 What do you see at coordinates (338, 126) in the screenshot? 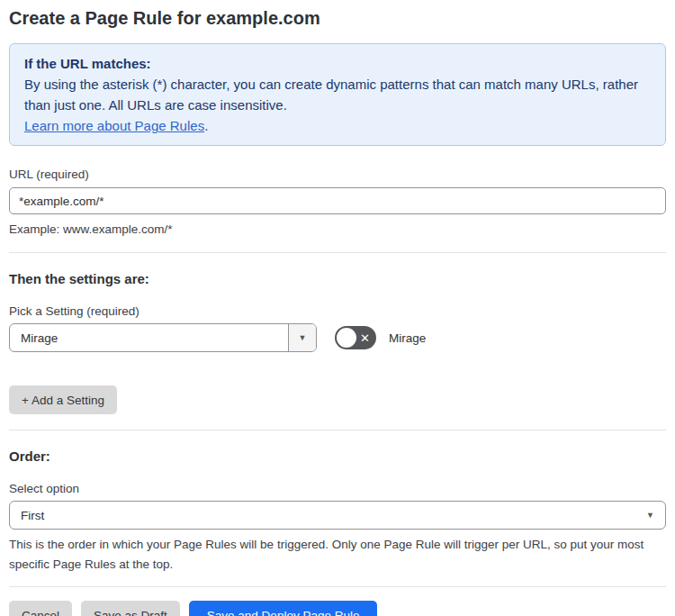
I see `info-box-link-line: Learn more about Page Rules.` at bounding box center [338, 126].